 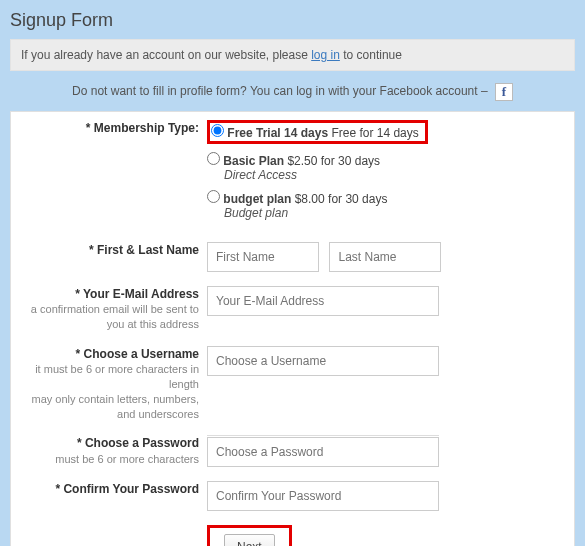 What do you see at coordinates (254, 161) in the screenshot?
I see `membership-title-1: Basic Plan` at bounding box center [254, 161].